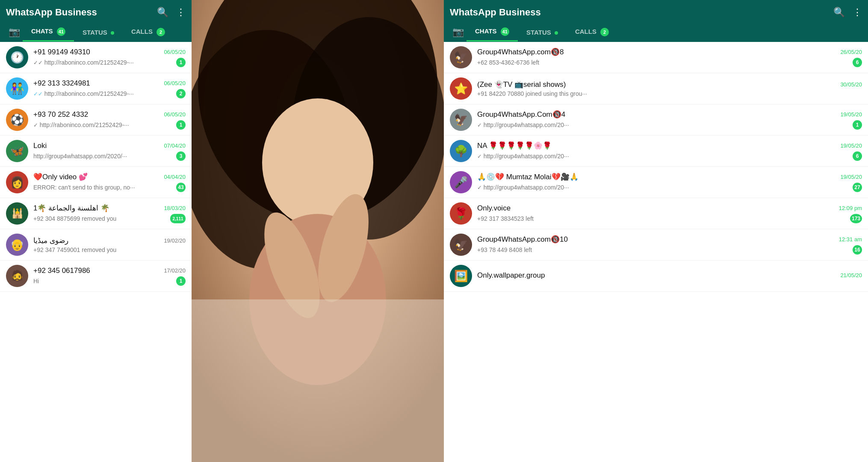 The image size is (868, 462). Describe the element at coordinates (495, 12) in the screenshot. I see `right-app-title: WhatsApp Business` at that location.